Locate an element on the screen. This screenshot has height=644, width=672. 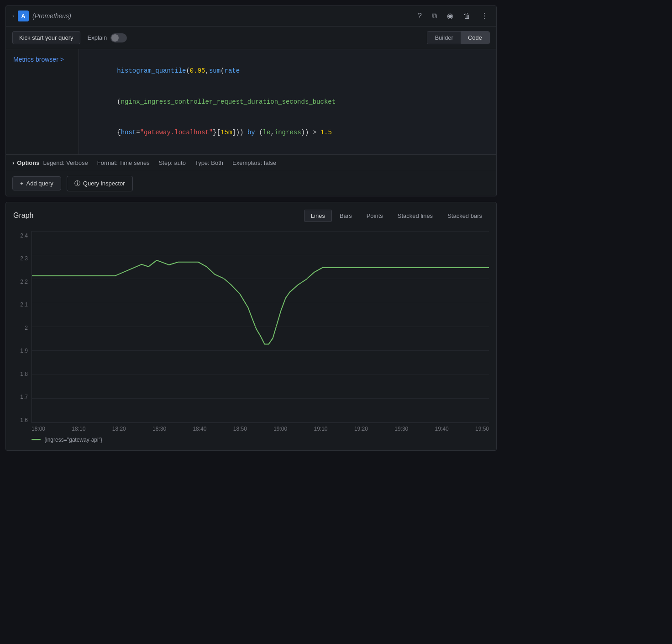
format-meta: Format: Time series is located at coordinates (123, 163).